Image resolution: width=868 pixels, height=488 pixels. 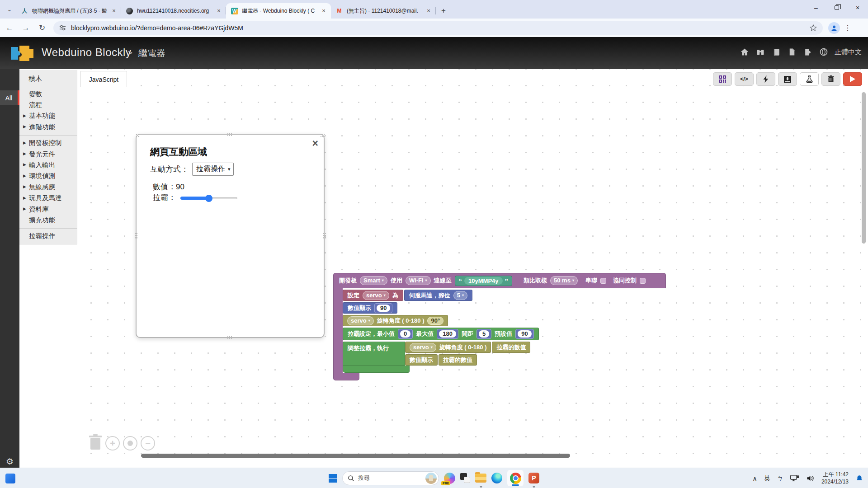 What do you see at coordinates (643, 281) in the screenshot?
I see `co-control-checkbox` at bounding box center [643, 281].